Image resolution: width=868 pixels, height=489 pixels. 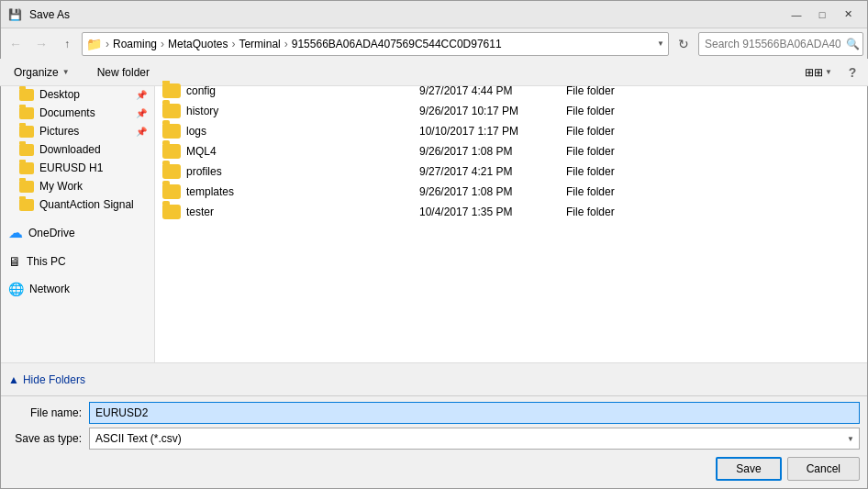 What do you see at coordinates (77, 94) in the screenshot?
I see `sidebar-item-desktop: Desktop 📌` at bounding box center [77, 94].